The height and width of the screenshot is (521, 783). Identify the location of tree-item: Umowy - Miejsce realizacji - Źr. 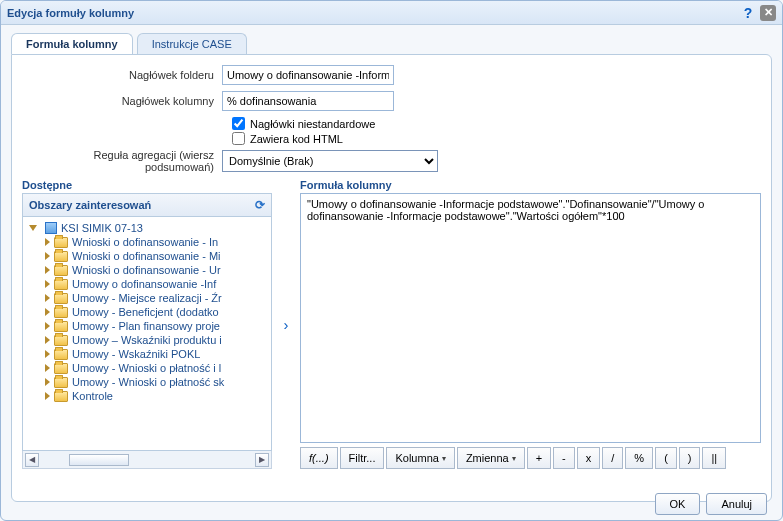
(157, 298).